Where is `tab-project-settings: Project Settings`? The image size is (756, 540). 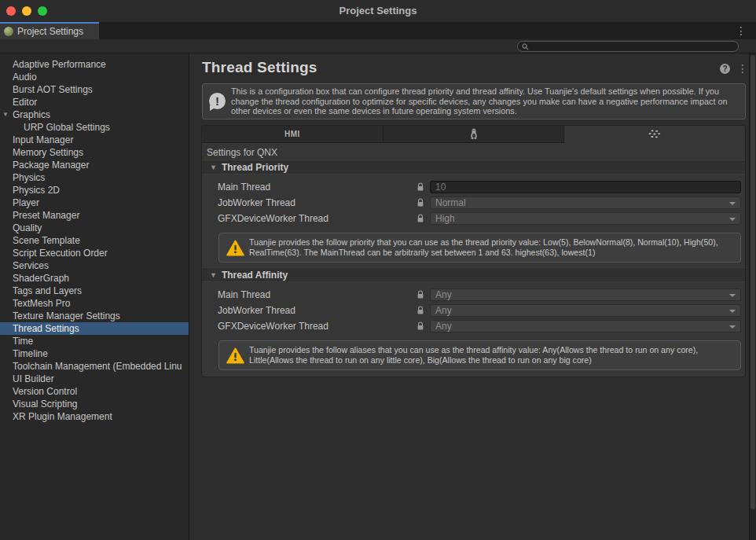
tab-project-settings: Project Settings is located at coordinates (50, 31).